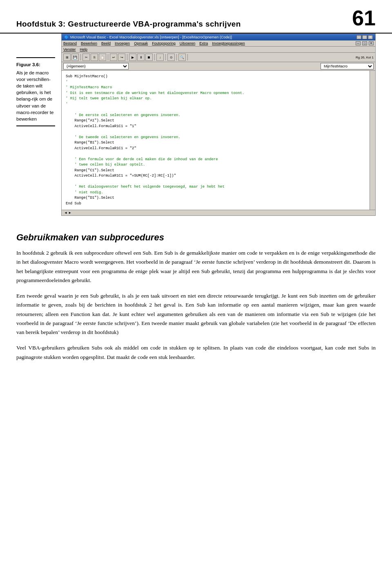 The image size is (392, 576). What do you see at coordinates (364, 18) in the screenshot?
I see `page-number: 61` at bounding box center [364, 18].